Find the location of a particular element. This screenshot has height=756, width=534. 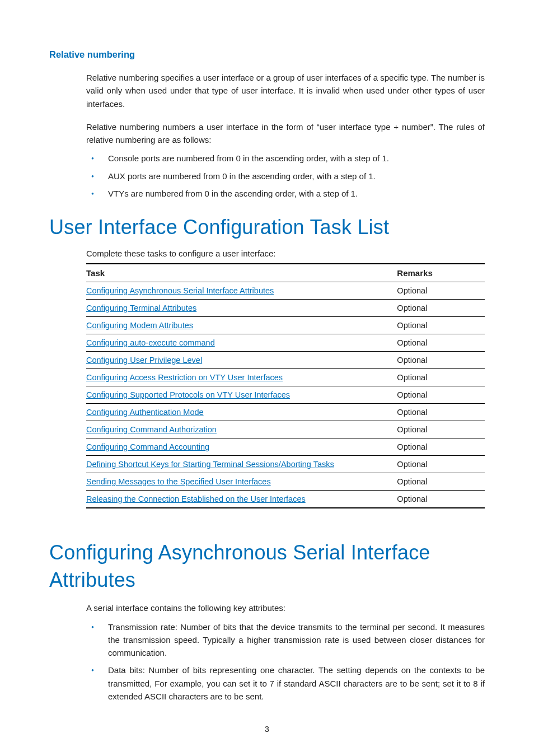

table-row: Configuring Command AccountingOptional is located at coordinates (285, 447).